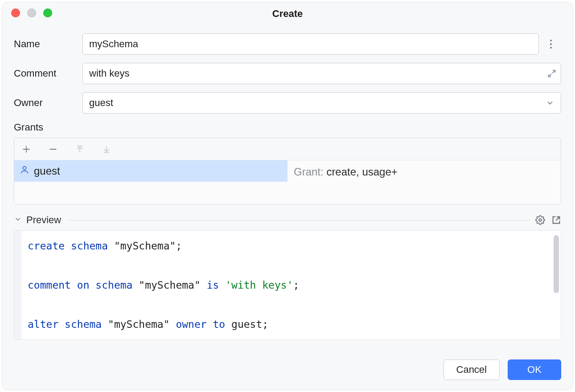 This screenshot has height=392, width=575. Describe the element at coordinates (534, 370) in the screenshot. I see `ok-button: OK` at that location.